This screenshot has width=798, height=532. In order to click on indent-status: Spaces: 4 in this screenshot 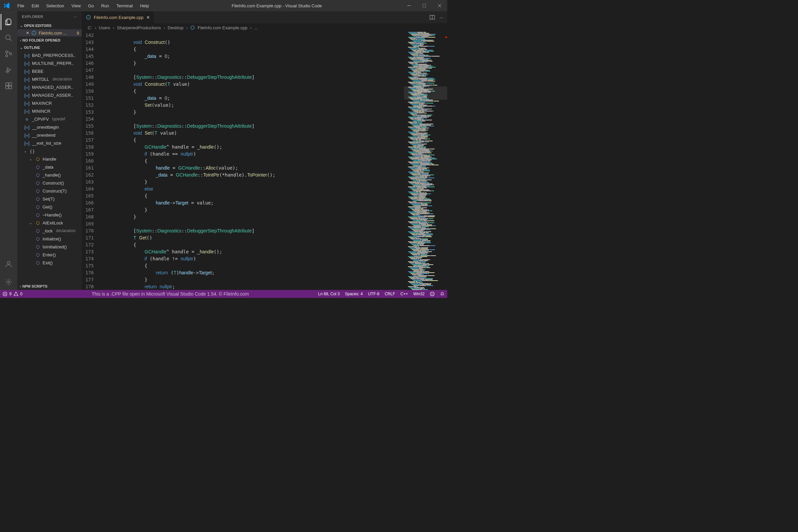, I will do `click(354, 294)`.